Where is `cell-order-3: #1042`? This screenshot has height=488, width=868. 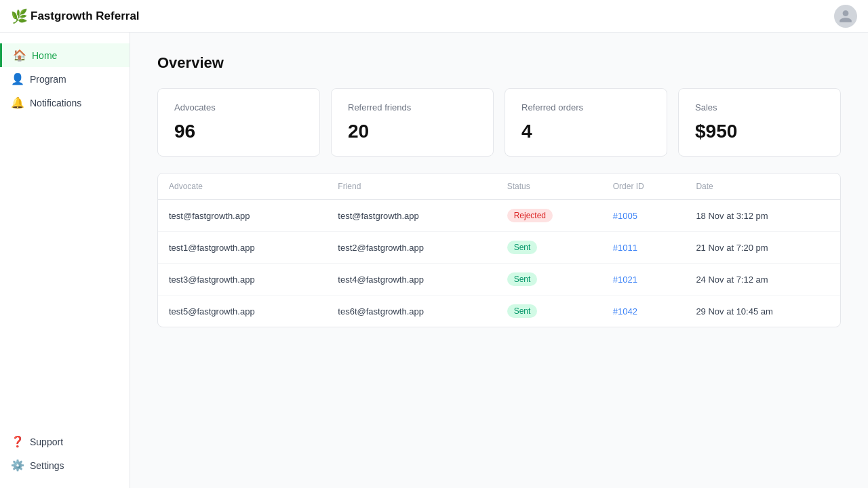
cell-order-3: #1042 is located at coordinates (644, 312).